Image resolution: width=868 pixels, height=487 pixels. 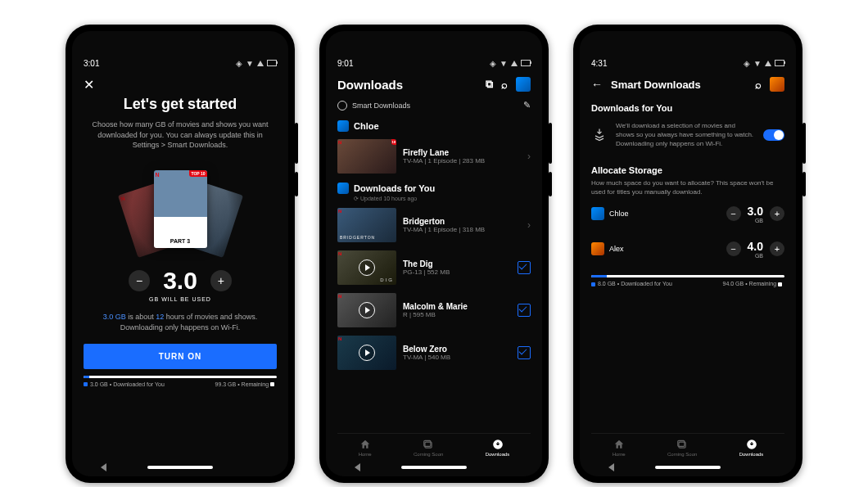 I want to click on page-title: Smart Downloads, so click(x=656, y=85).